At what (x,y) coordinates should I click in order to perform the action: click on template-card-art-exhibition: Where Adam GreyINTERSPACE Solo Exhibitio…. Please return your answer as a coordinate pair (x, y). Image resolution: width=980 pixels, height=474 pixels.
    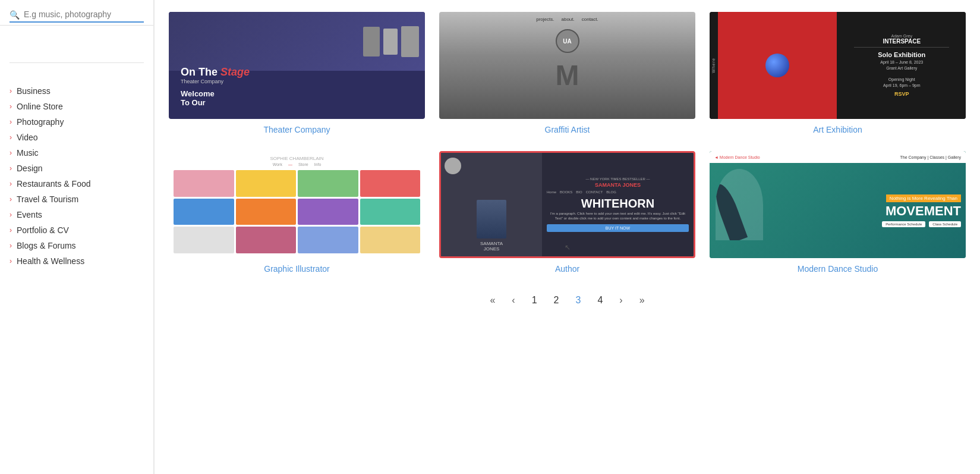
    Looking at the image, I should click on (838, 73).